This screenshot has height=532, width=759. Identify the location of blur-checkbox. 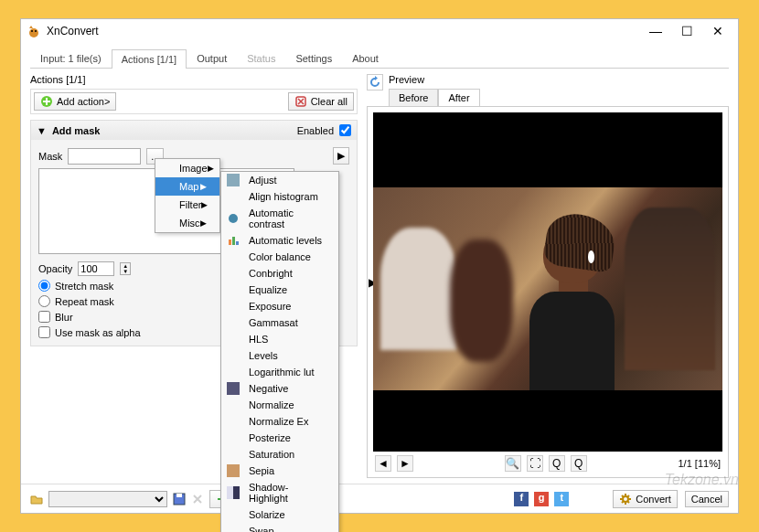
(44, 316).